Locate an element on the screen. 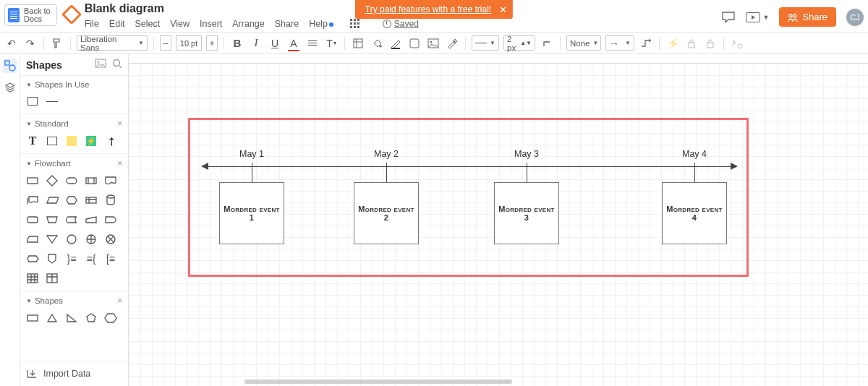  timeline-event-2: Mordred event 2 is located at coordinates (386, 213).